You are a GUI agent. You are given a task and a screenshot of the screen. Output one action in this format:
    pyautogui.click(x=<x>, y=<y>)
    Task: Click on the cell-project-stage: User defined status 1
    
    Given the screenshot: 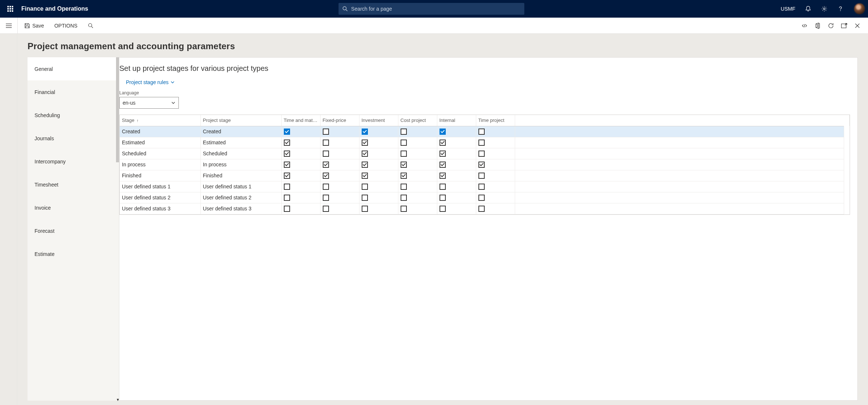 What is the action you would take?
    pyautogui.click(x=241, y=187)
    